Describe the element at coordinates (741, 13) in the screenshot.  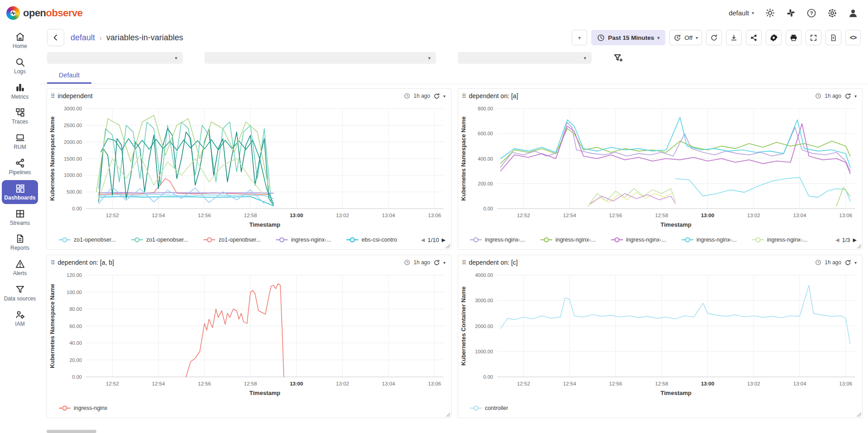
I see `organization-selector: default ▾` at that location.